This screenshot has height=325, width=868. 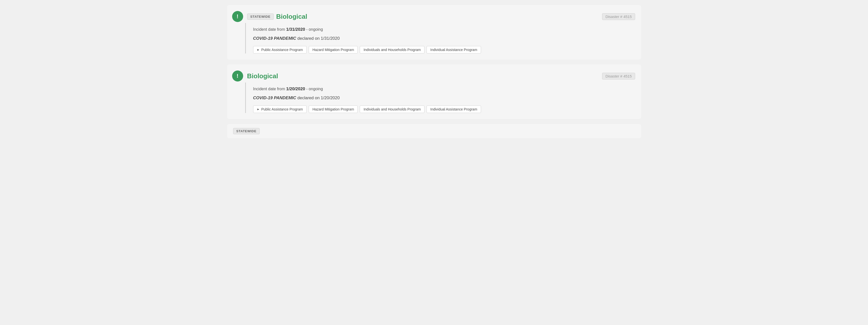 What do you see at coordinates (247, 131) in the screenshot?
I see `partial-statewide-badge: STATEWIDE` at bounding box center [247, 131].